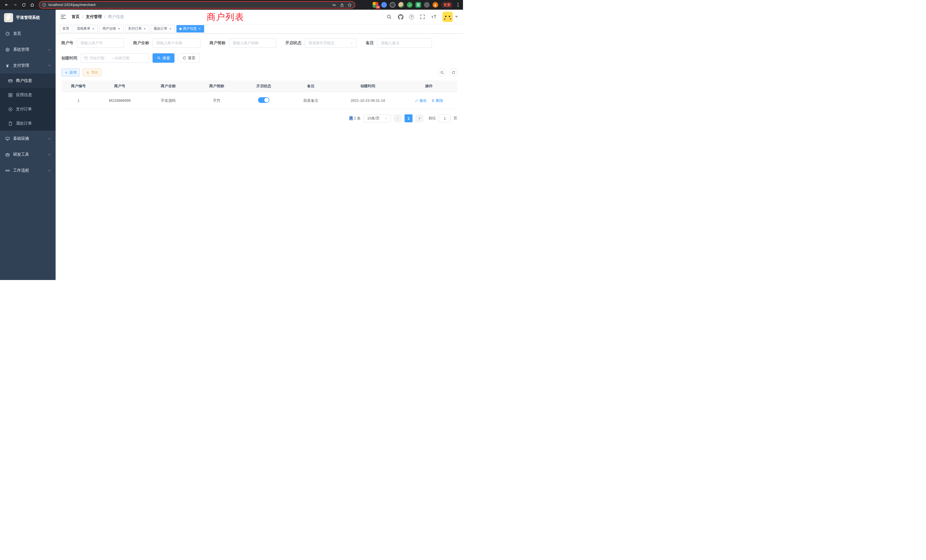 The image size is (926, 560). I want to click on sidebar-item-infra: 基础设施, so click(28, 138).